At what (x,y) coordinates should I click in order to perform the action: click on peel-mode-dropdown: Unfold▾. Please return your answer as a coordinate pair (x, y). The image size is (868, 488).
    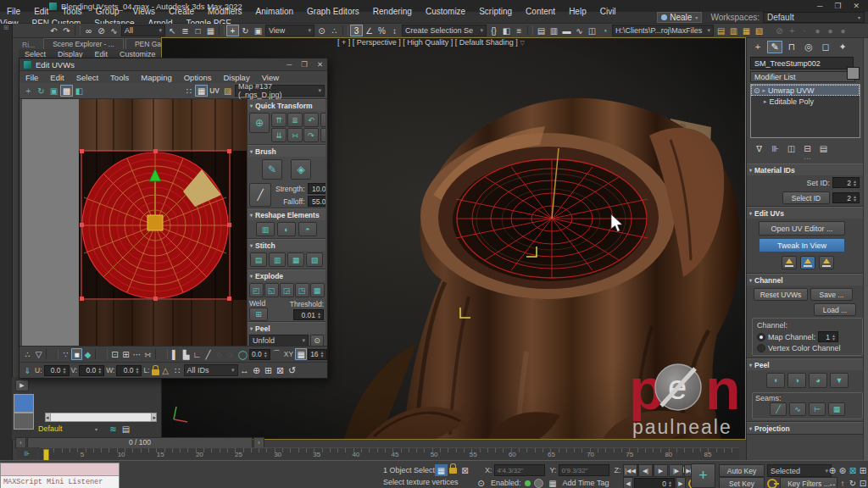
    Looking at the image, I should click on (279, 341).